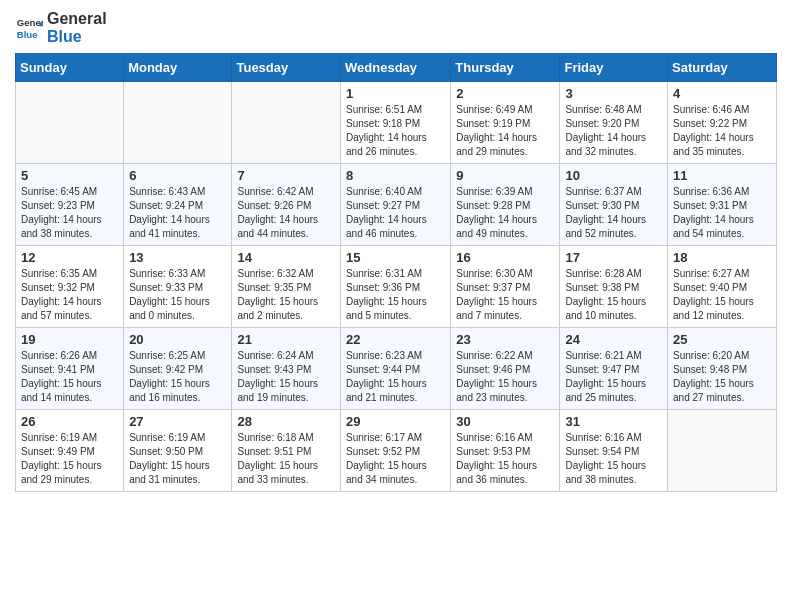  I want to click on day-info: Sunrise: 6:23 AM Sunset: 9:44 PM Dayligh…, so click(396, 377).